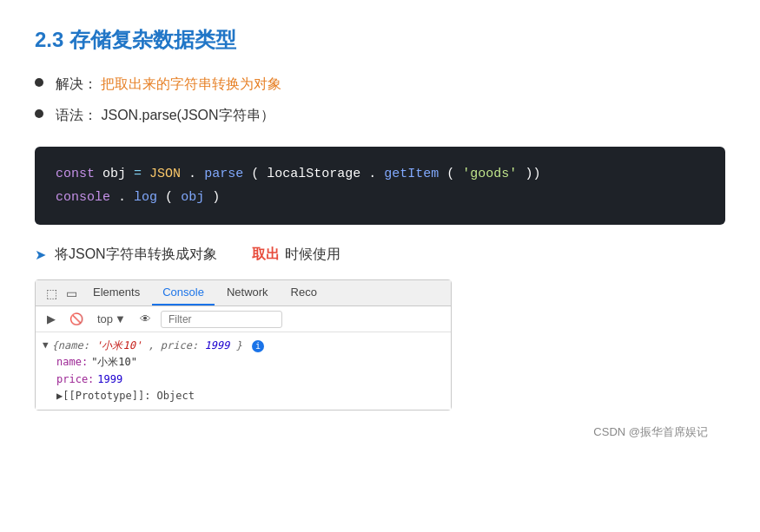 This screenshot has height=532, width=760. Describe the element at coordinates (380, 186) in the screenshot. I see `code-block: const obj = JSON . parse ( localStorage …` at that location.